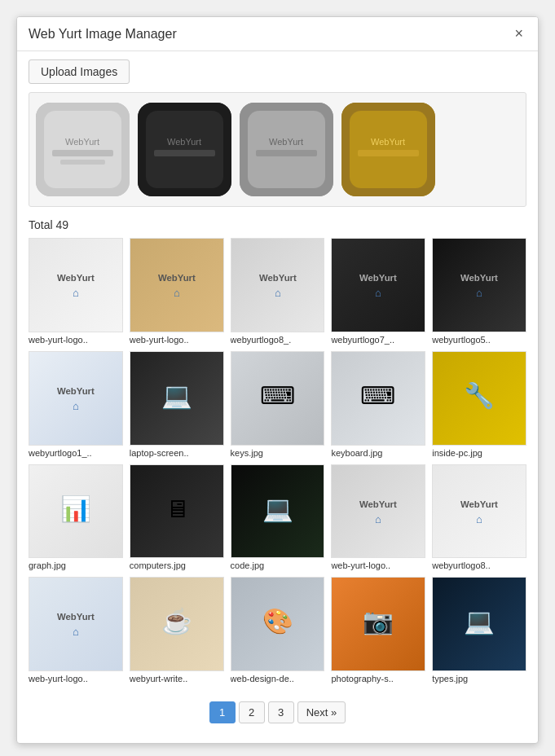 This screenshot has height=756, width=555. What do you see at coordinates (177, 679) in the screenshot?
I see `grid-item-label: webyurt-write..` at bounding box center [177, 679].